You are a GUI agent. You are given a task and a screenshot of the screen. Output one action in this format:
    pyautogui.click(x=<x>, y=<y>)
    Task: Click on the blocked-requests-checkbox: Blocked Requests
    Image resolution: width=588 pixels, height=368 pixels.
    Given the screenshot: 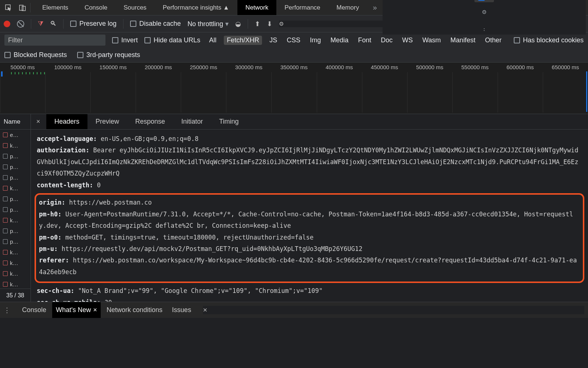 What is the action you would take?
    pyautogui.click(x=36, y=55)
    